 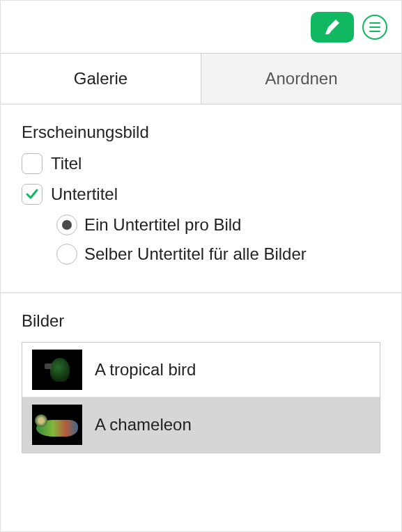 What do you see at coordinates (57, 425) in the screenshot?
I see `thumbnail-chameleon` at bounding box center [57, 425].